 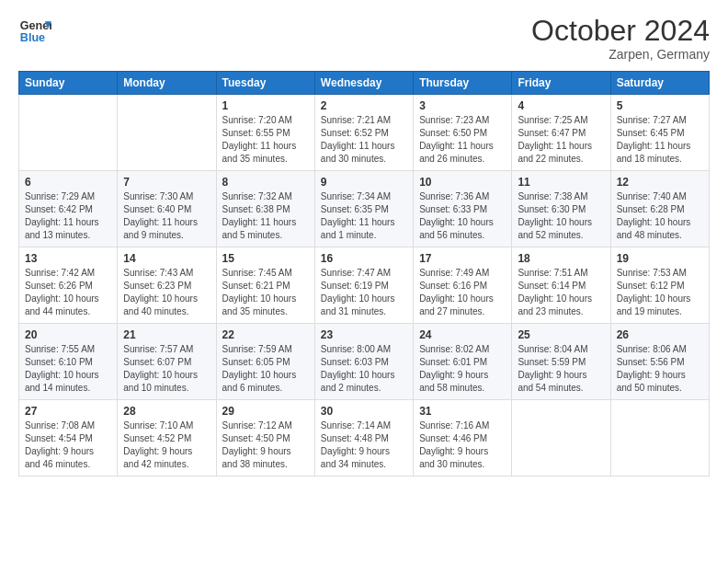 I want to click on table-row: 13Sunrise: 7:42 AM Sunset: 6:26 PM Dayli…, so click(x=68, y=285).